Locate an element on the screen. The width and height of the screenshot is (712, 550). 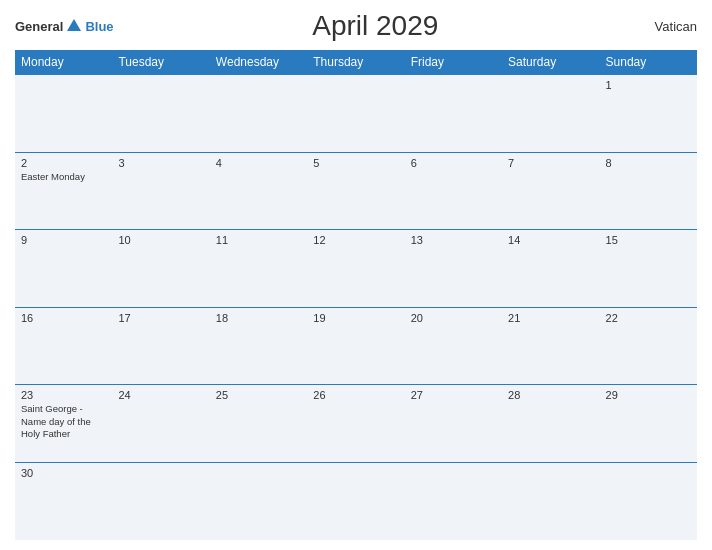
calendar-cell-5-0: 30 is located at coordinates (64, 501).